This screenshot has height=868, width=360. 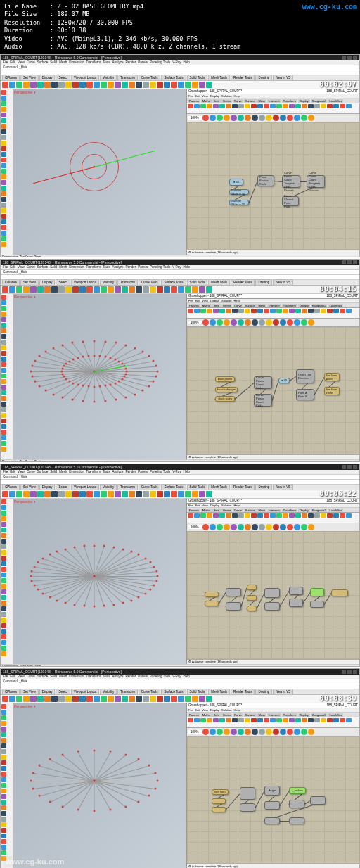 I want to click on toolbar-tab: Set View, so click(x=30, y=691).